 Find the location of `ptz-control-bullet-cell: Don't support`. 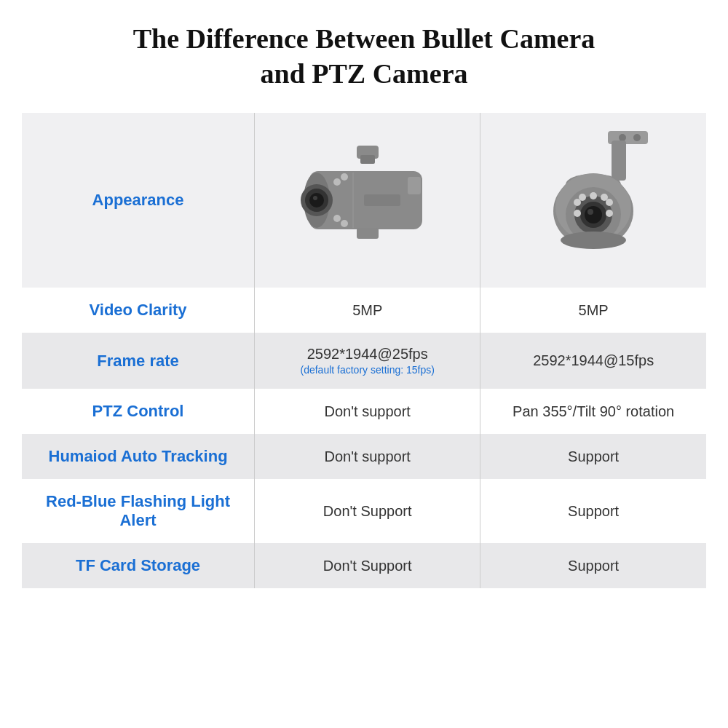

ptz-control-bullet-cell: Don't support is located at coordinates (368, 411).